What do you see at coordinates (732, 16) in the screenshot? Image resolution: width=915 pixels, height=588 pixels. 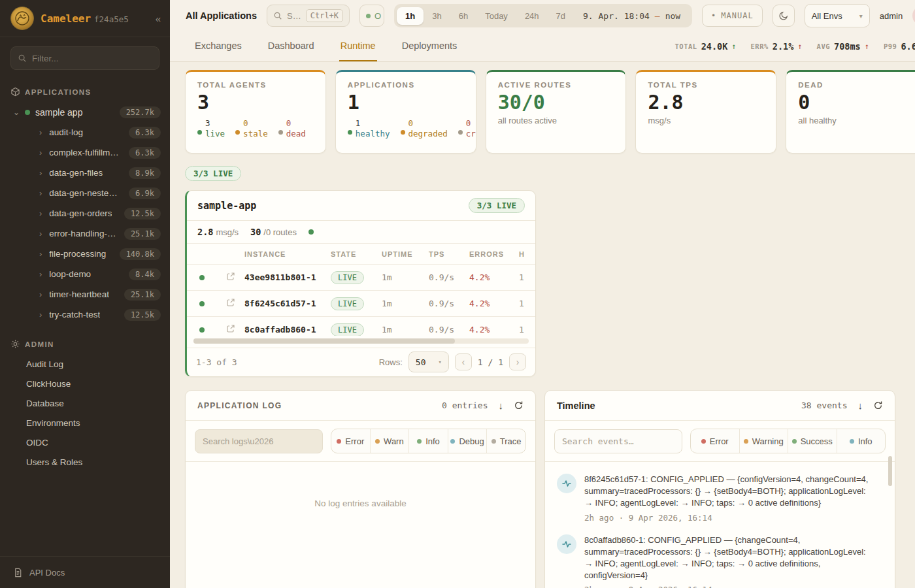 I see `manual-refresh-toggle: • MANUAL` at bounding box center [732, 16].